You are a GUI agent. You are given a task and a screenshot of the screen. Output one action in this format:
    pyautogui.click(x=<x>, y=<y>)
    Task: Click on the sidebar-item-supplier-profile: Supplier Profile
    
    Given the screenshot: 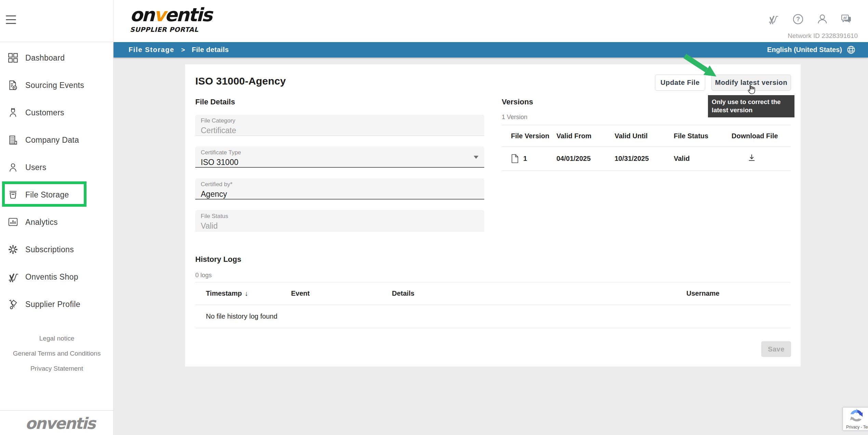 What is the action you would take?
    pyautogui.click(x=57, y=304)
    